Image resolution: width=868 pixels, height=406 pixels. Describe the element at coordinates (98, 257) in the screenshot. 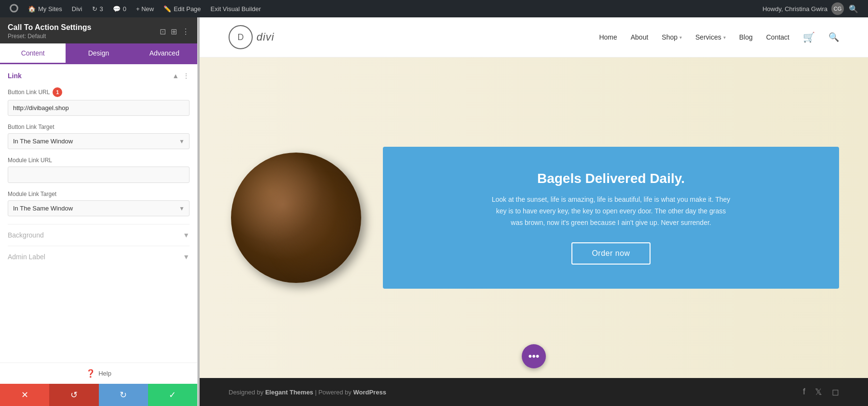

I see `admin-label-section: Admin Label ▼` at that location.